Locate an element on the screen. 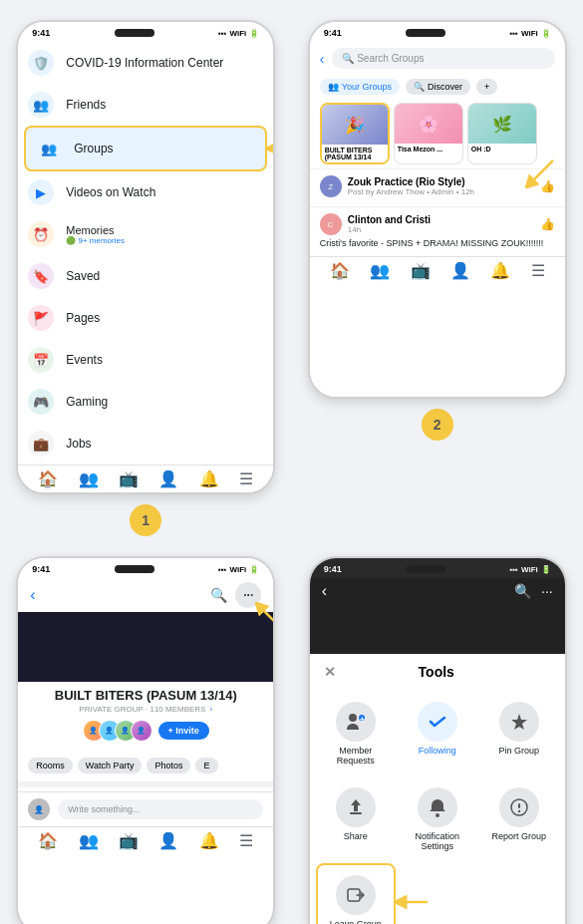  tool-notification-settings: Notif­ication Settings is located at coordinates (437, 819).